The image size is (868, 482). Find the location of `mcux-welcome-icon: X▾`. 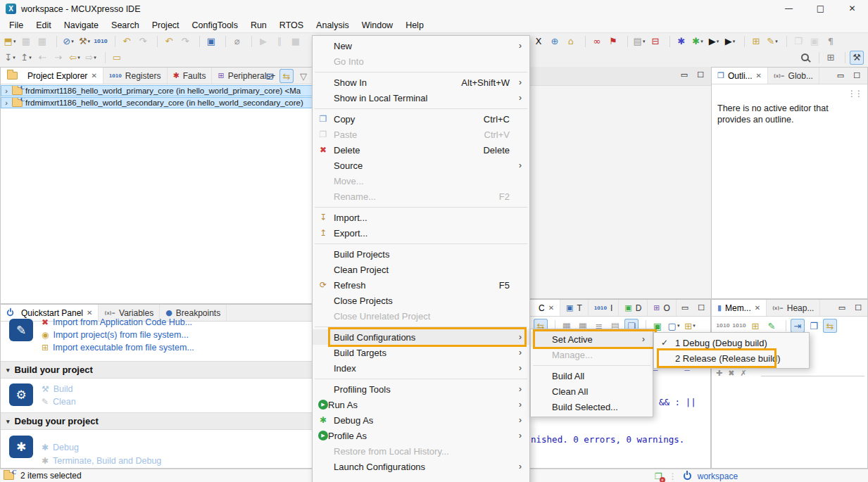

mcux-welcome-icon: X▾ is located at coordinates (539, 42).